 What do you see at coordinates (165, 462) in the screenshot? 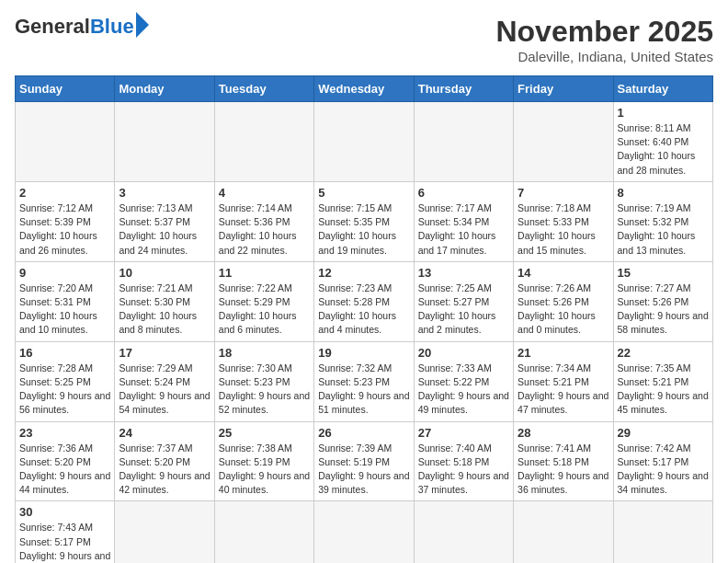
I see `calendar-cell: 24Sunrise: 7:37 AM Sunset: 5:20 PM Dayli…` at bounding box center [165, 462].